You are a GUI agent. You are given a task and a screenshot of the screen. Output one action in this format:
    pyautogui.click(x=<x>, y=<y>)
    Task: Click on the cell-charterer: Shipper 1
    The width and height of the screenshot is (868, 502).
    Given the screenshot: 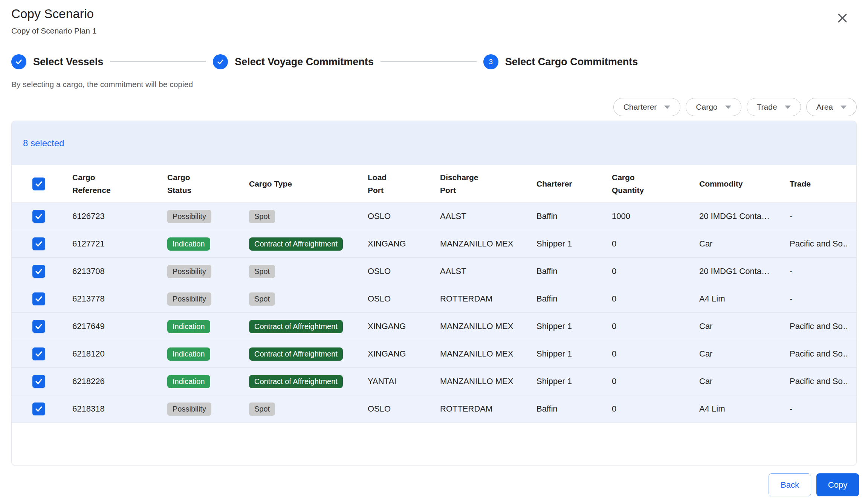 What is the action you would take?
    pyautogui.click(x=574, y=244)
    